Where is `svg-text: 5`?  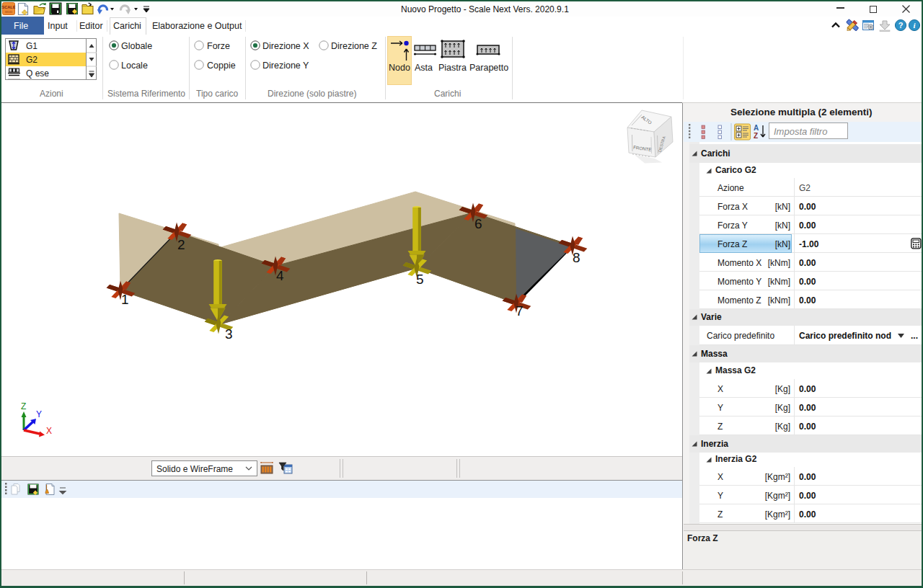 svg-text: 5 is located at coordinates (420, 280).